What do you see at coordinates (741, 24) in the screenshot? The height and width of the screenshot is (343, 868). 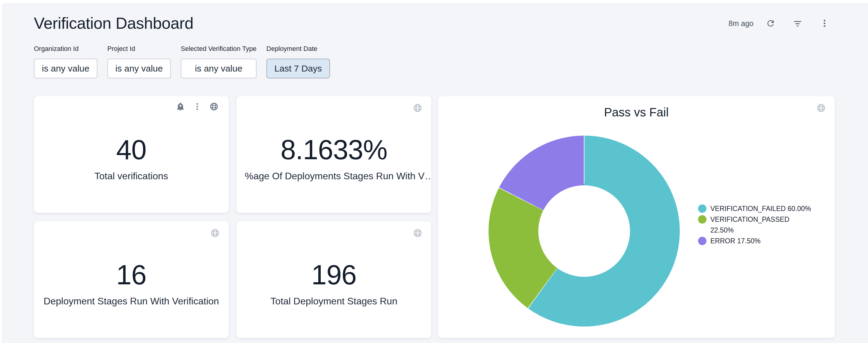 I see `last-updated-timestamp: 8m ago` at bounding box center [741, 24].